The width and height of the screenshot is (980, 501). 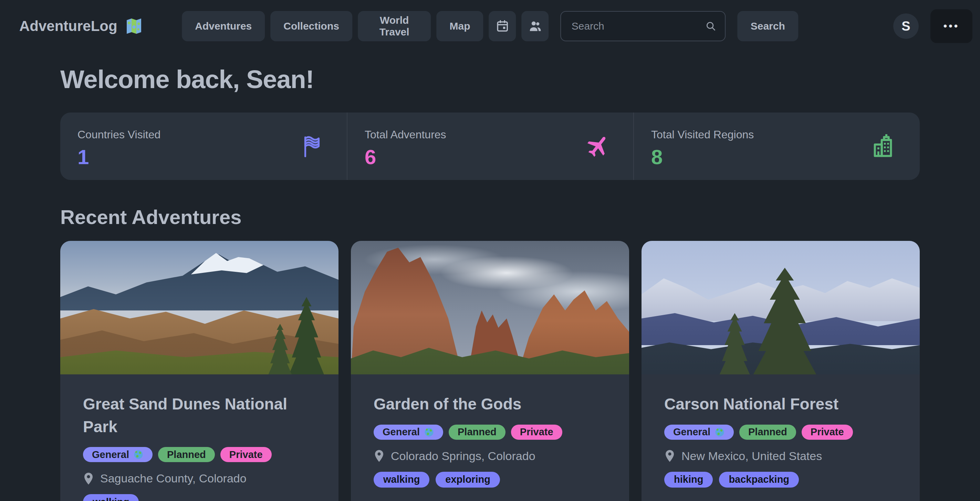 I want to click on card-body: Great Sand Dunes National Park General P…, so click(x=199, y=438).